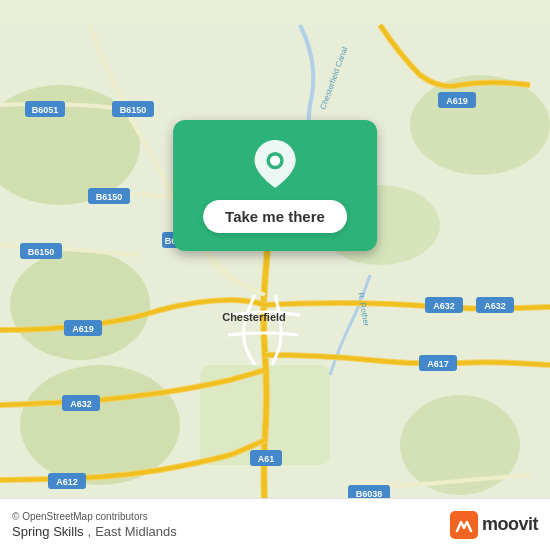 Image resolution: width=550 pixels, height=550 pixels. I want to click on moovit-brand-text: moovit, so click(510, 524).